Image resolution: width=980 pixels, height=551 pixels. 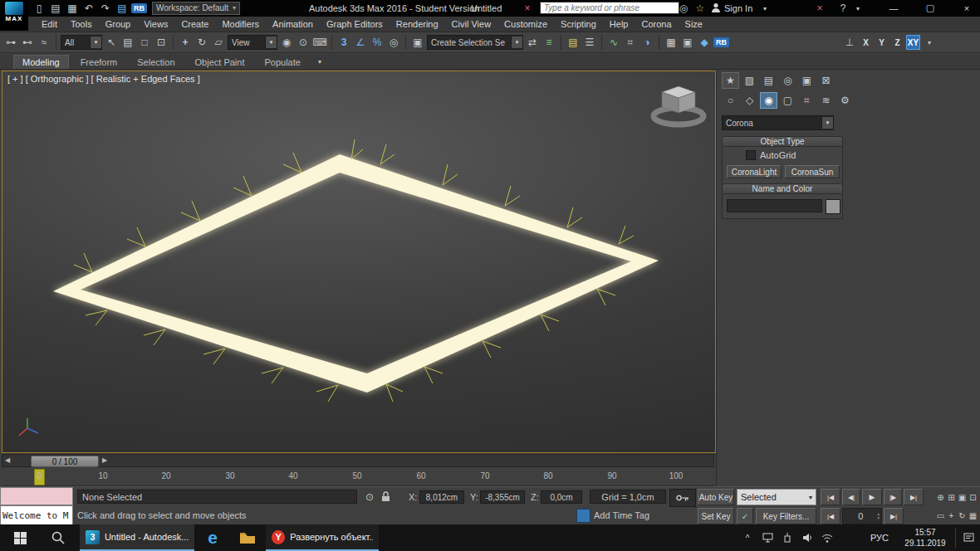 I want to click on render-production-icon: ◆, so click(x=704, y=43).